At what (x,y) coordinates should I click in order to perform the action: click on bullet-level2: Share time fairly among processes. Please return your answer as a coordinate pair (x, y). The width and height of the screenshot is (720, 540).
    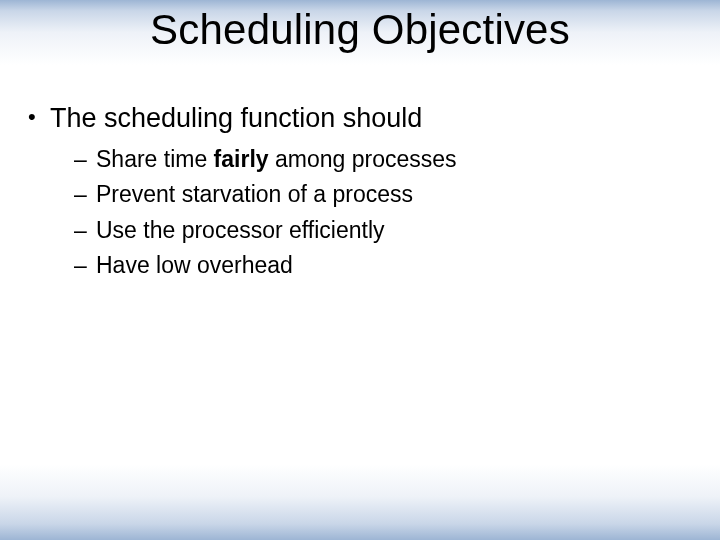
    Looking at the image, I should click on (360, 160).